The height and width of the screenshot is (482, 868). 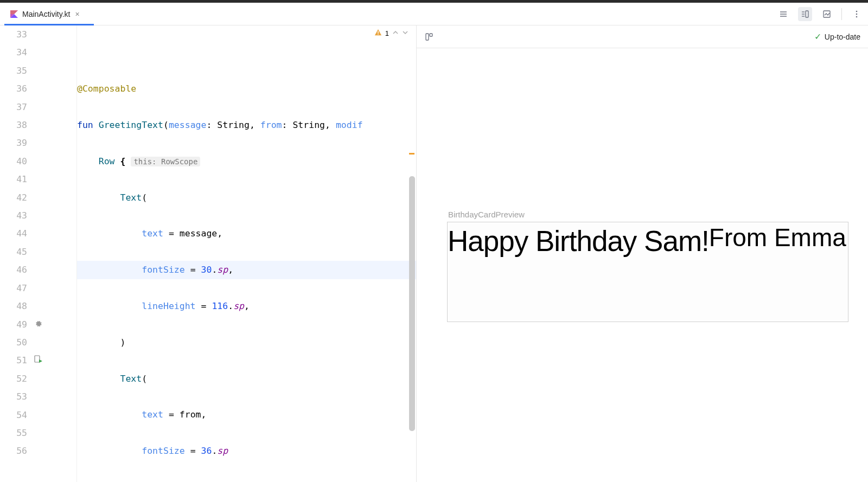 I want to click on file-tab-mainactivity: MainActivity.kt ×, so click(x=44, y=14).